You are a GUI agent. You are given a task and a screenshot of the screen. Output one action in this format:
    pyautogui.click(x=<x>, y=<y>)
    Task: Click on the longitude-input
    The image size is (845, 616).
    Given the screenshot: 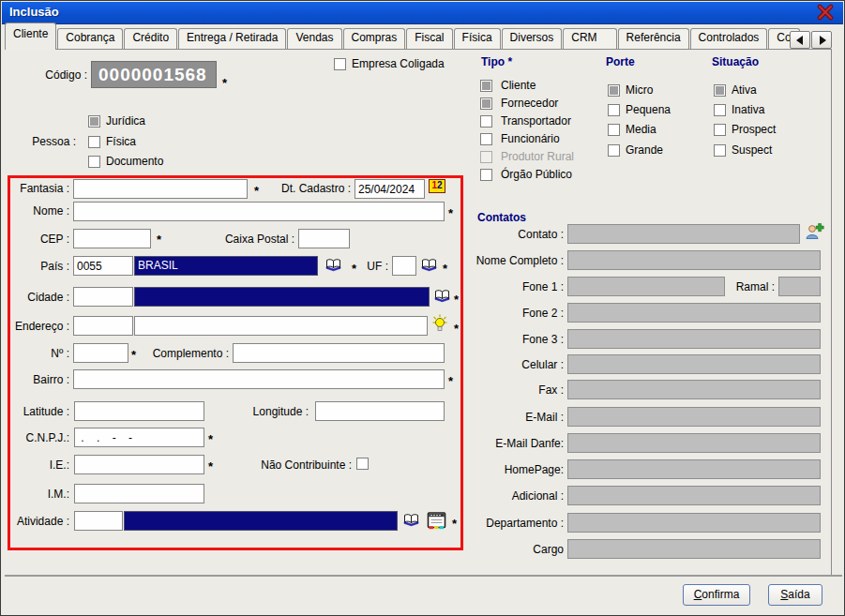 What is the action you would take?
    pyautogui.click(x=380, y=411)
    